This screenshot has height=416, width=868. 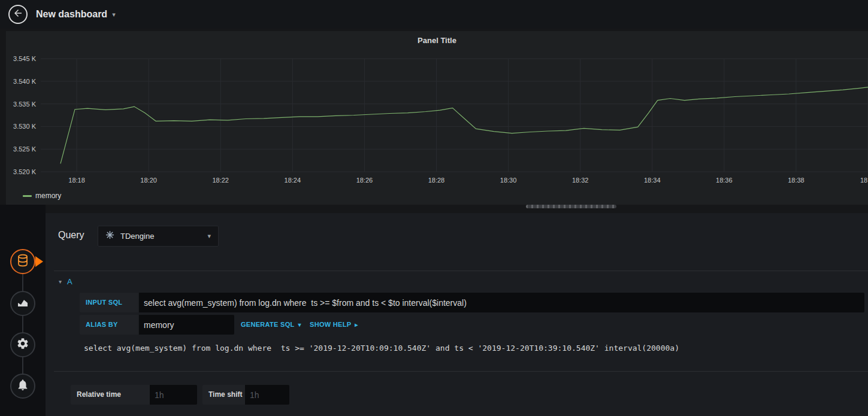 What do you see at coordinates (365, 180) in the screenshot?
I see `svg-text: 18:26` at bounding box center [365, 180].